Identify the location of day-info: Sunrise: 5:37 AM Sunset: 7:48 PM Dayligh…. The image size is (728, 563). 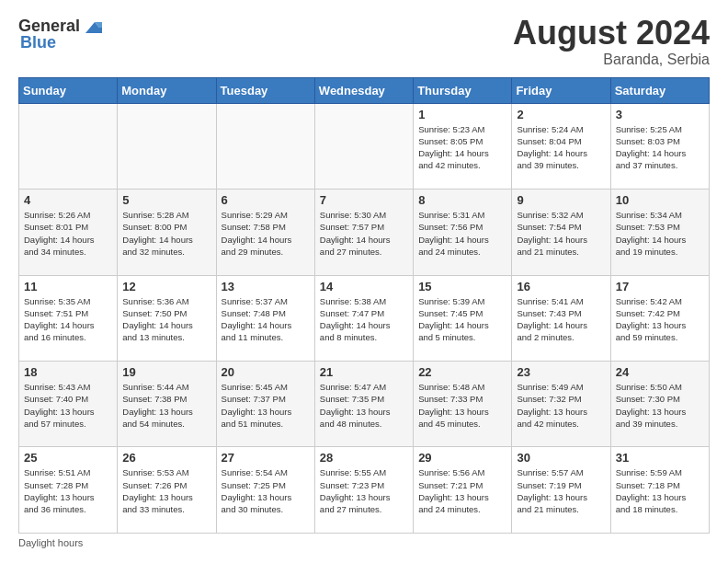
(266, 320).